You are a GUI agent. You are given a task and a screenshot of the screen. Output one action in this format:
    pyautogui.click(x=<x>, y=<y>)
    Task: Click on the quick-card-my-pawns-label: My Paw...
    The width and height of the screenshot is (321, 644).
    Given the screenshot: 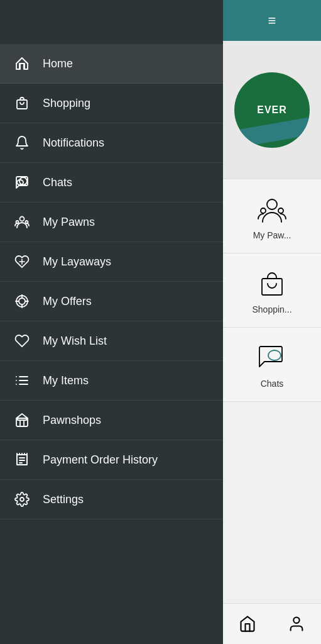 What is the action you would take?
    pyautogui.click(x=273, y=235)
    